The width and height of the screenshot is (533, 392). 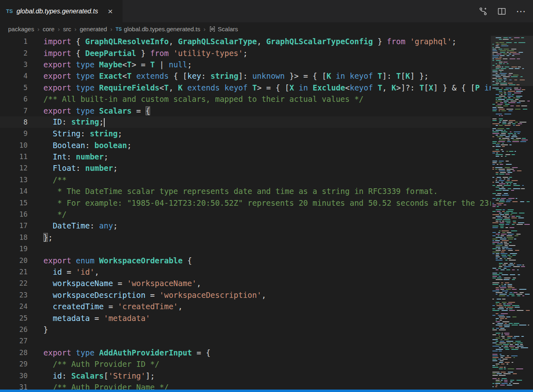 I want to click on line-number: 31, so click(x=14, y=386).